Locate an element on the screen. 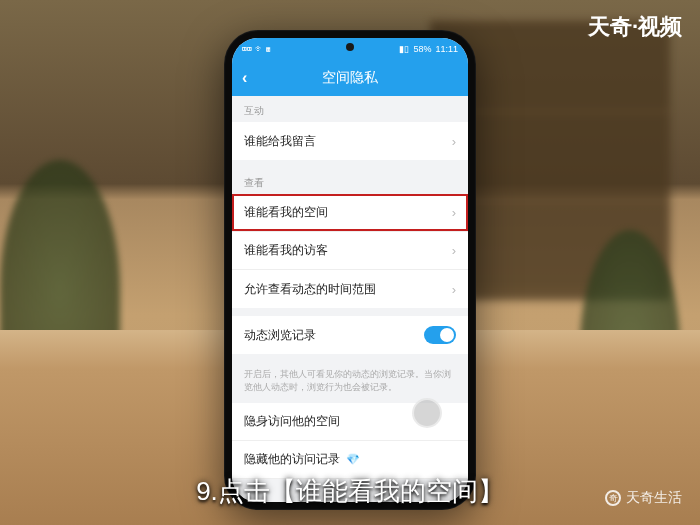 Image resolution: width=700 pixels, height=525 pixels. row-label: 隐藏他的访问记录 is located at coordinates (292, 460).